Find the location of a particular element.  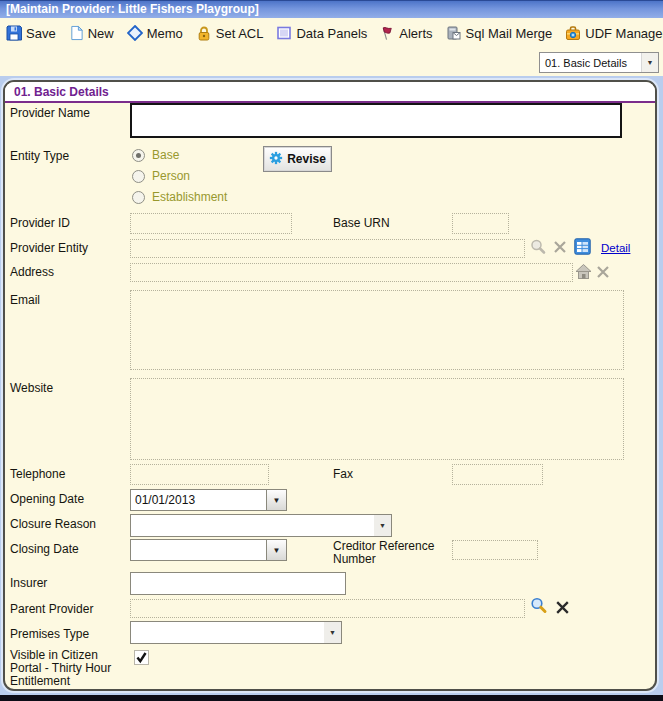

fax-label: Fax is located at coordinates (390, 474).